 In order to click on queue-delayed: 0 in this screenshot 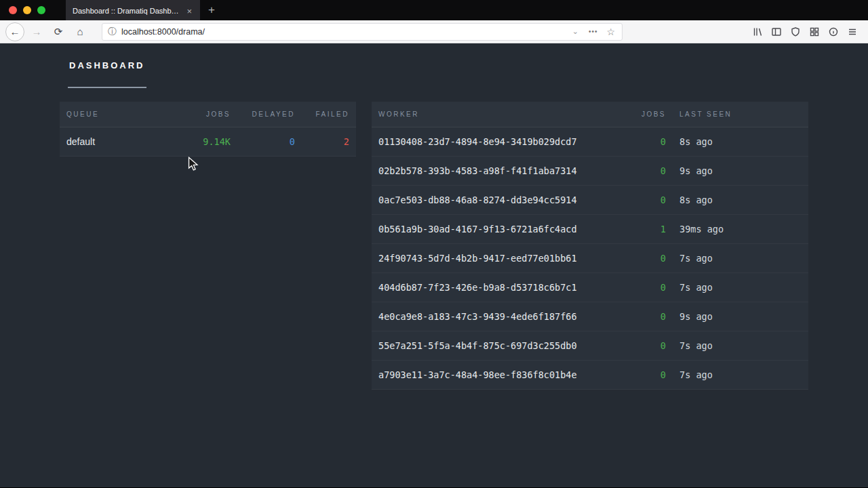, I will do `click(270, 142)`.